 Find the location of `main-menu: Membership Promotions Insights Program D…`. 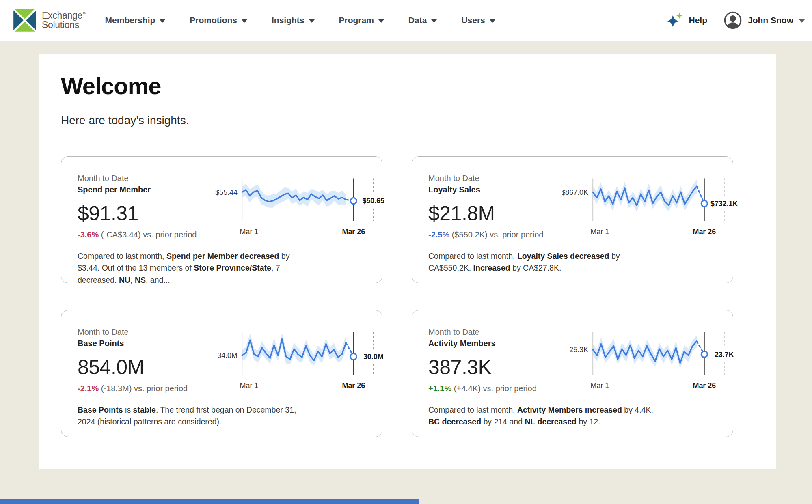

main-menu: Membership Promotions Insights Program D… is located at coordinates (300, 20).